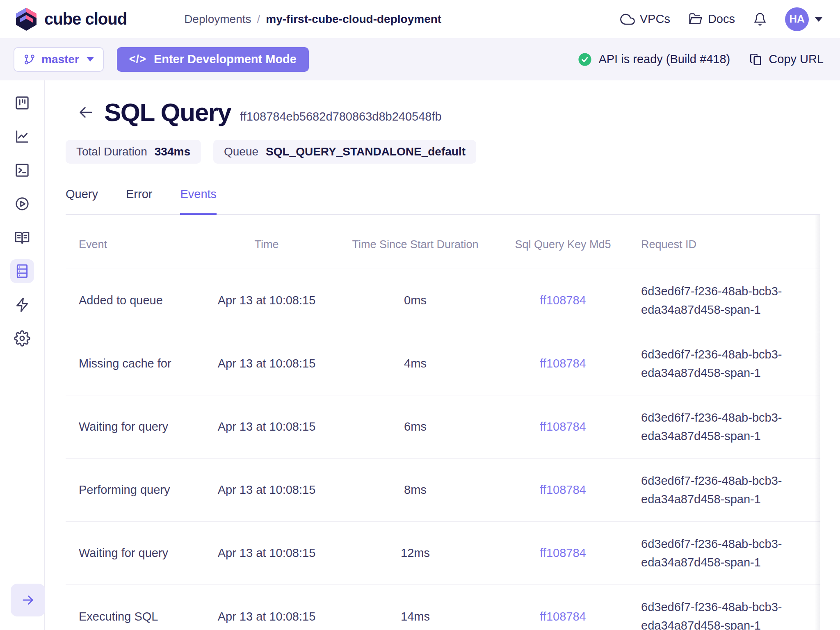 The width and height of the screenshot is (840, 630). What do you see at coordinates (267, 244) in the screenshot?
I see `col-header-time: Time` at bounding box center [267, 244].